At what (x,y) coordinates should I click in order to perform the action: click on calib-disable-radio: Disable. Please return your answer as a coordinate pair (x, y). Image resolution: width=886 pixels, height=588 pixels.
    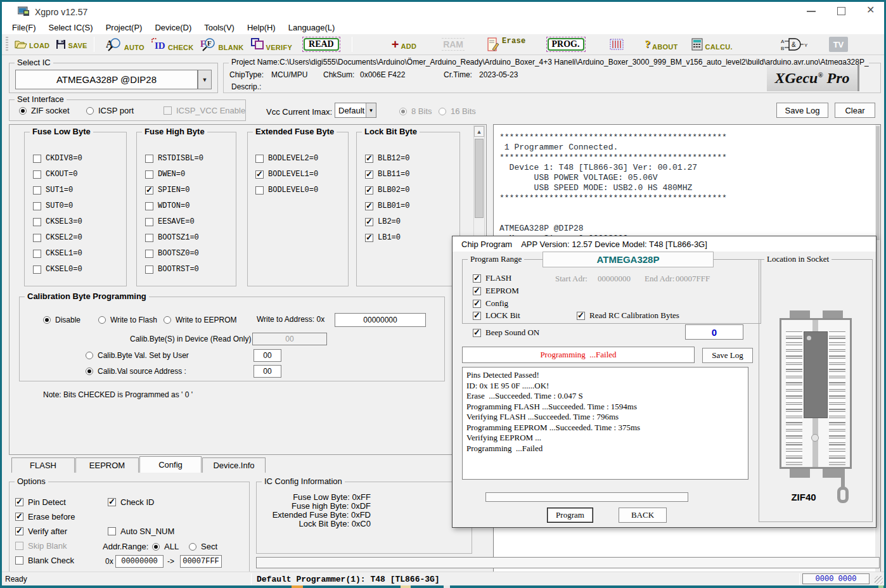
    Looking at the image, I should click on (62, 320).